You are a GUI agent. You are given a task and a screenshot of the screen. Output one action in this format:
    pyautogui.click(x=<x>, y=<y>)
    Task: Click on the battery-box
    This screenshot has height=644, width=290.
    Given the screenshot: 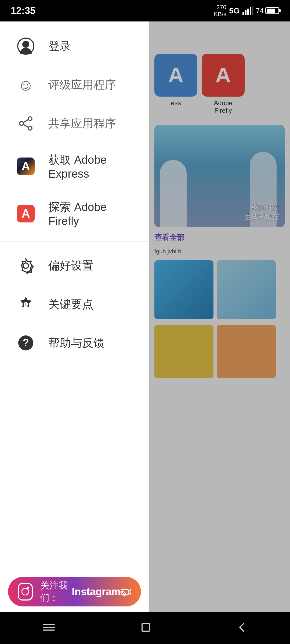 What is the action you would take?
    pyautogui.click(x=272, y=11)
    